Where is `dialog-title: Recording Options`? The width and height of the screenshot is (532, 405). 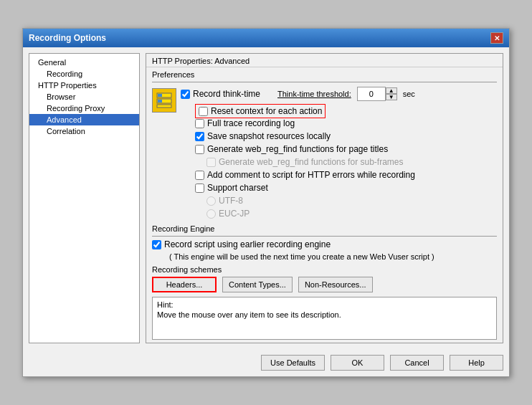
dialog-title: Recording Options is located at coordinates (67, 38).